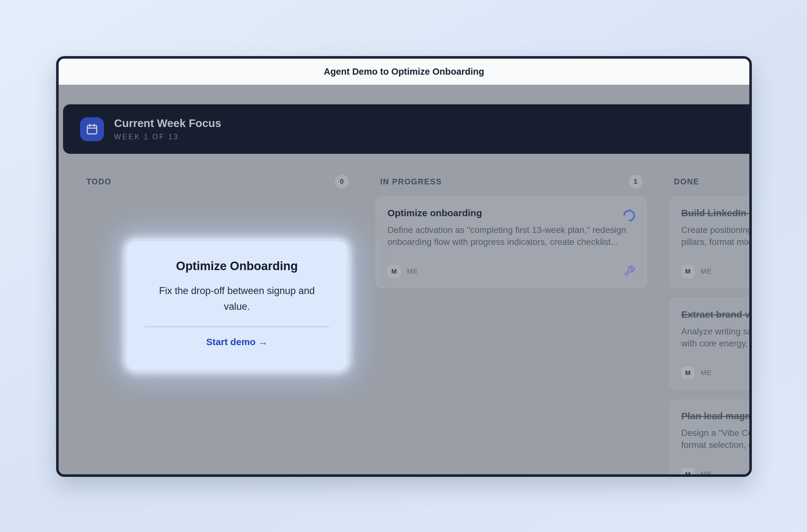  Describe the element at coordinates (92, 129) in the screenshot. I see `calendar-icon` at that location.